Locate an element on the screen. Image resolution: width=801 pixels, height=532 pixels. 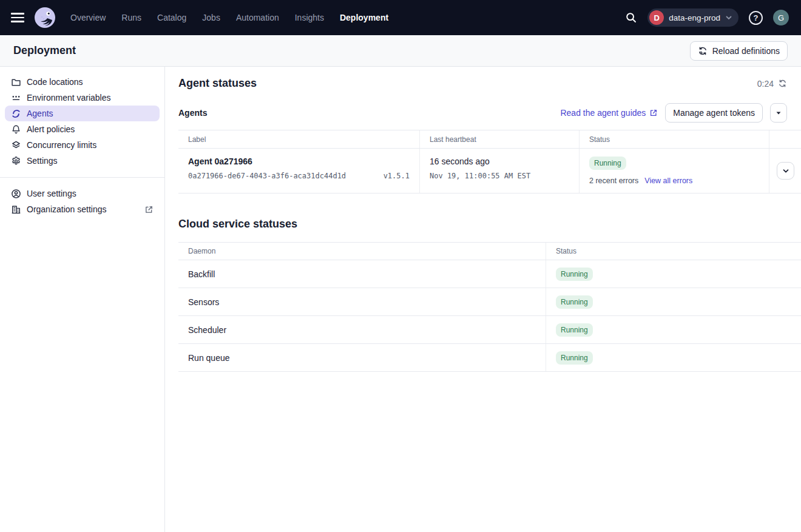
daemon-name: Backfill is located at coordinates (362, 274).